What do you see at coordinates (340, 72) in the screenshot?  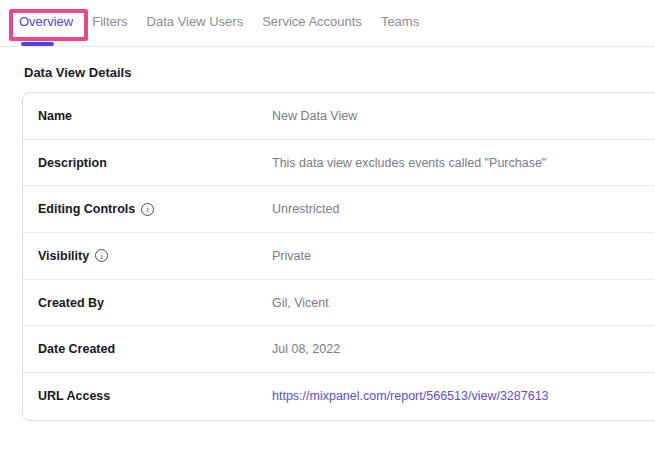 I see `page-title: Data View Details` at bounding box center [340, 72].